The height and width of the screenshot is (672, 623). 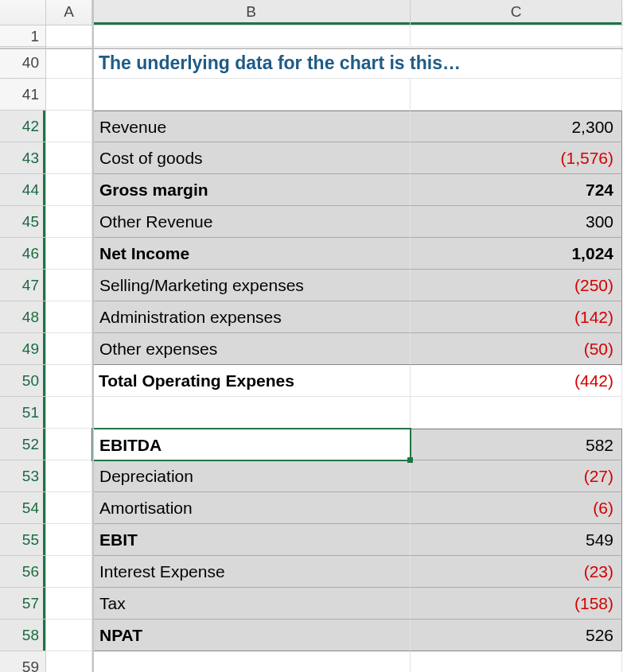 I want to click on table-cell-label: Gross margin, so click(x=251, y=190).